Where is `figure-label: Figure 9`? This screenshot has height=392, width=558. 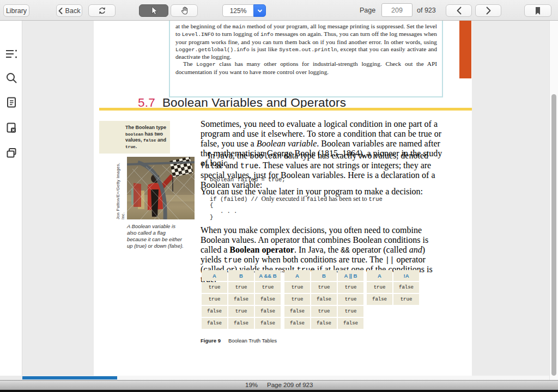
figure-label: Figure 9 is located at coordinates (210, 341).